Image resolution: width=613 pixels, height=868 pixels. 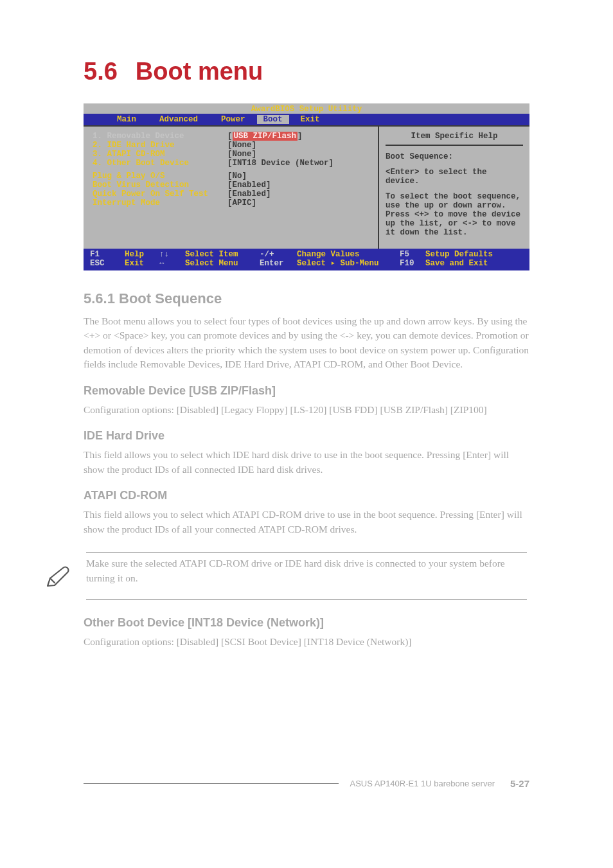 What do you see at coordinates (306, 391) in the screenshot?
I see `config-heading: Removable Device [USB ZIP/Flash]` at bounding box center [306, 391].